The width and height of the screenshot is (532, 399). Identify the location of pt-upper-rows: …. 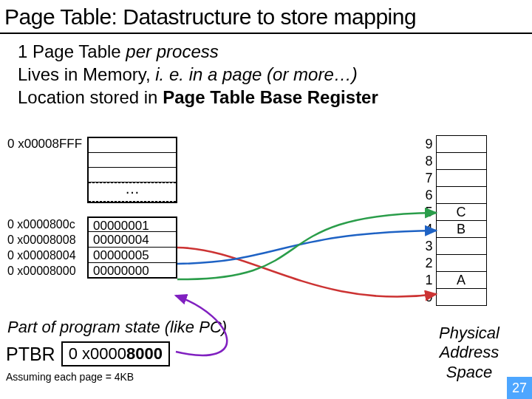
(132, 170).